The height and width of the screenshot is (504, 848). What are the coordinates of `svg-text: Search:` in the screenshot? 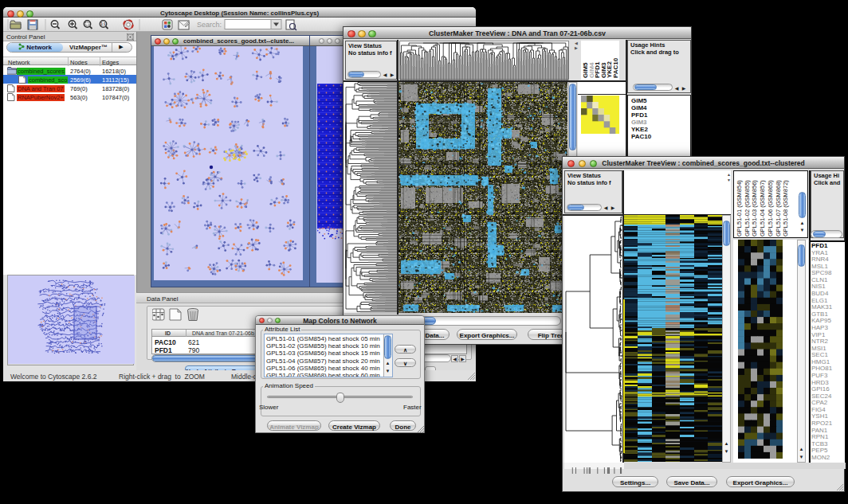 It's located at (209, 25).